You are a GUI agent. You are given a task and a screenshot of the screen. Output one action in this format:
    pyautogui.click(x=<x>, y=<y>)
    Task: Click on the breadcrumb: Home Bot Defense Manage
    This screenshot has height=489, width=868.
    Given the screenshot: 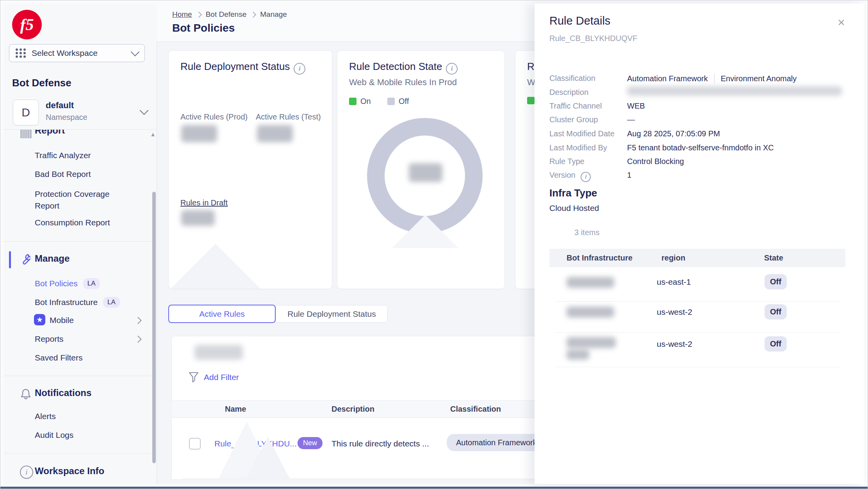 What is the action you would take?
    pyautogui.click(x=230, y=14)
    